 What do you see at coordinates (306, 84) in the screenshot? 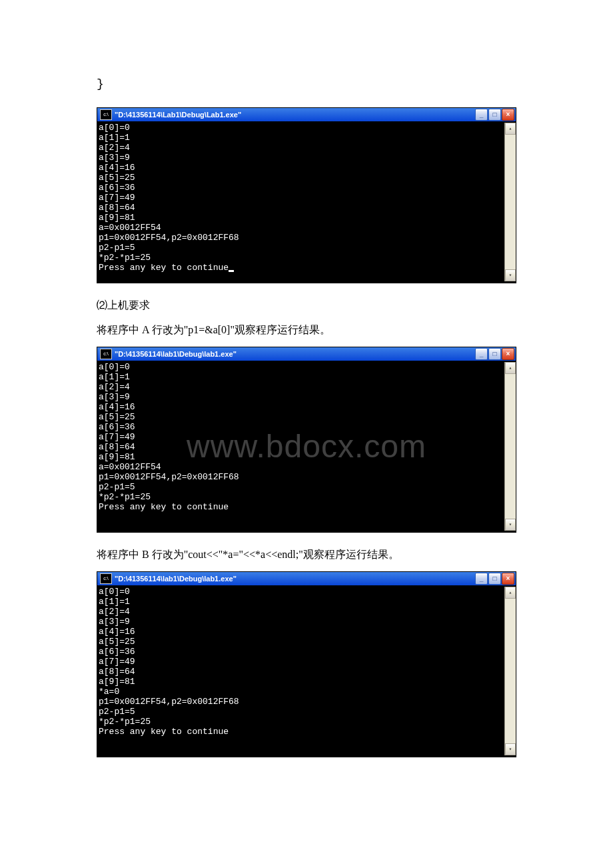
I see `code-brace: }` at bounding box center [306, 84].